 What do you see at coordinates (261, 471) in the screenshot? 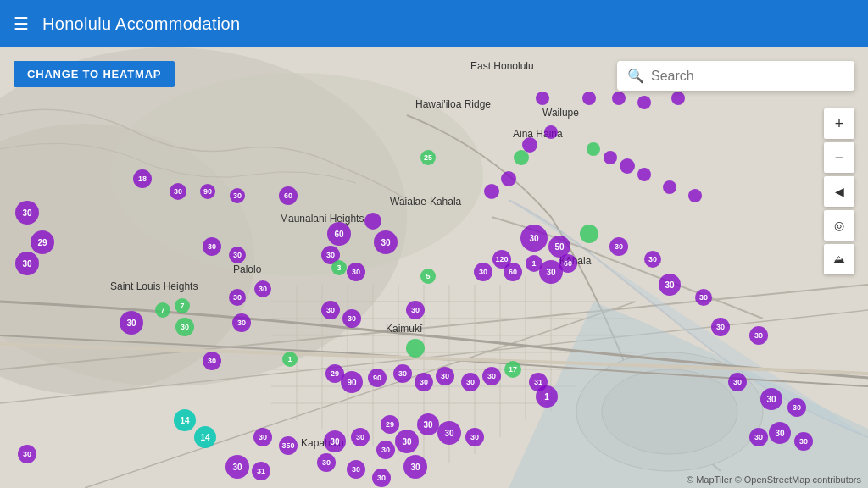
I see `map-dot: 31` at bounding box center [261, 471].